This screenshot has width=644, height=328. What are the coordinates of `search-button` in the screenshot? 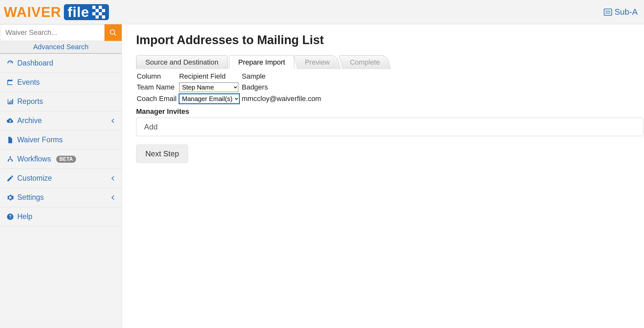 It's located at (113, 33).